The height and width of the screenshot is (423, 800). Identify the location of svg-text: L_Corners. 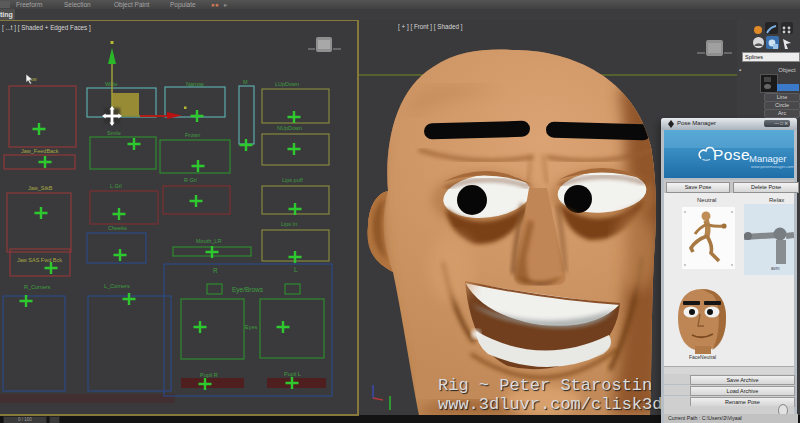
(117, 286).